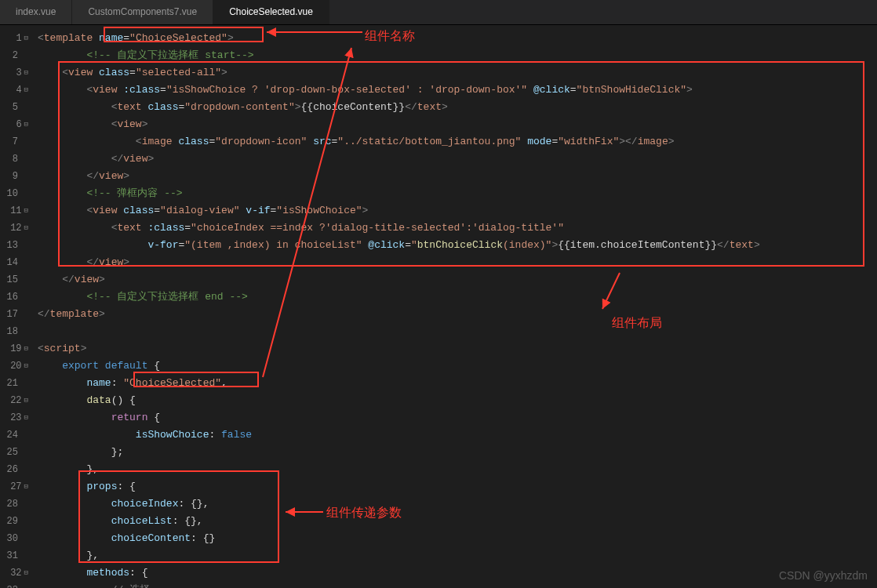  I want to click on code-line: name: "ChoiceSelected",, so click(454, 383).